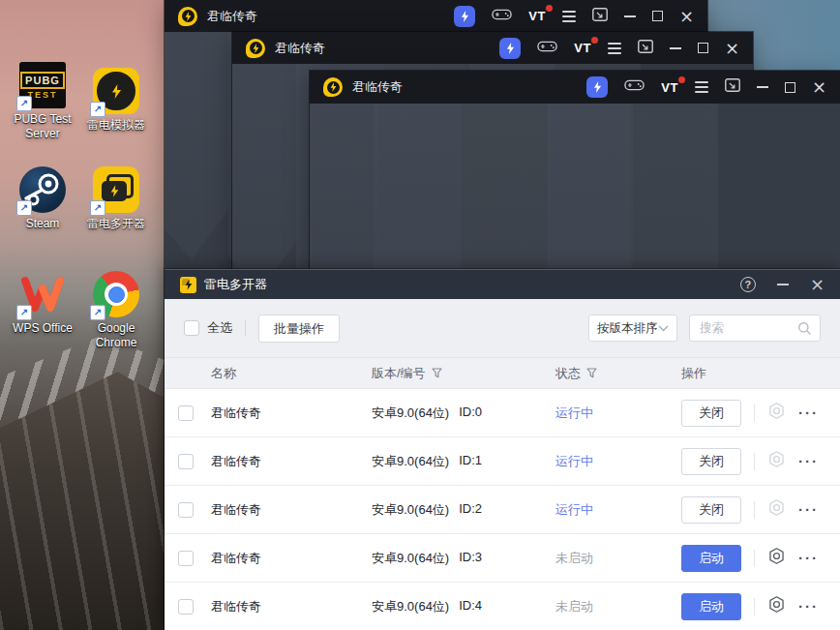 This screenshot has width=840, height=630. Describe the element at coordinates (116, 101) in the screenshot. I see `desktop-icon-ldplayer: ↗ 雷电模拟器` at that location.